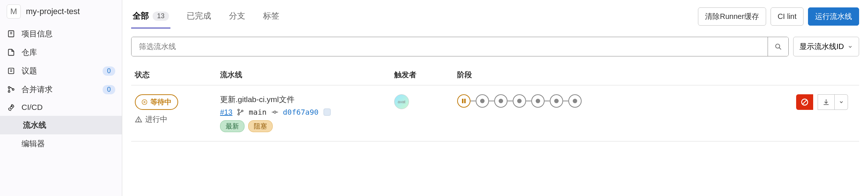 The height and width of the screenshot is (196, 868). Describe the element at coordinates (139, 120) in the screenshot. I see `warning-icon` at that location.